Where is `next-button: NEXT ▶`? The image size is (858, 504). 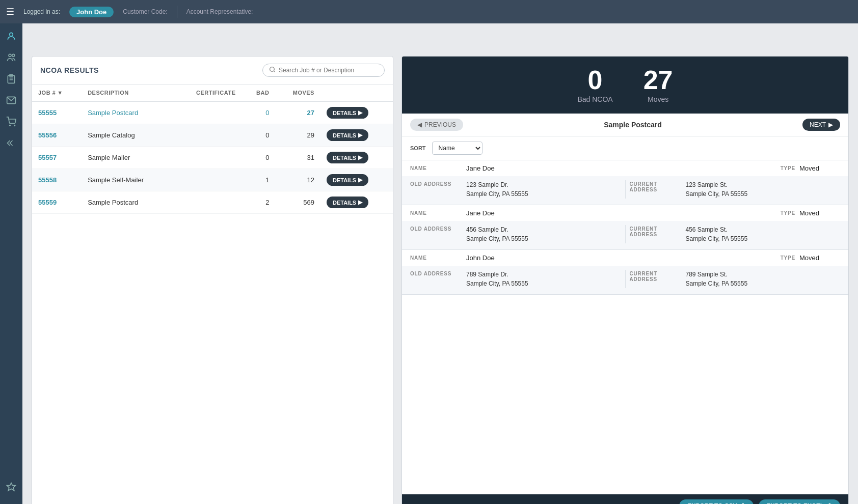
next-button: NEXT ▶ is located at coordinates (821, 125).